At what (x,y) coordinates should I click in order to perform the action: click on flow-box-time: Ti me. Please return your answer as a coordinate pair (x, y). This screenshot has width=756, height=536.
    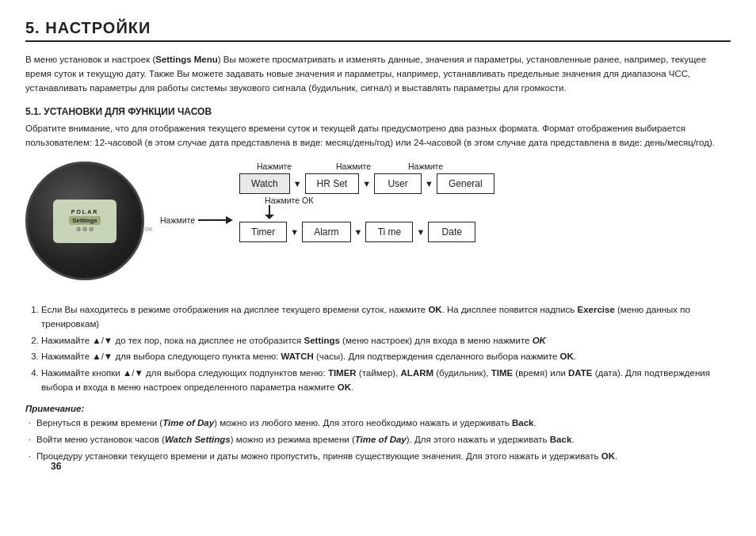
    Looking at the image, I should click on (389, 232).